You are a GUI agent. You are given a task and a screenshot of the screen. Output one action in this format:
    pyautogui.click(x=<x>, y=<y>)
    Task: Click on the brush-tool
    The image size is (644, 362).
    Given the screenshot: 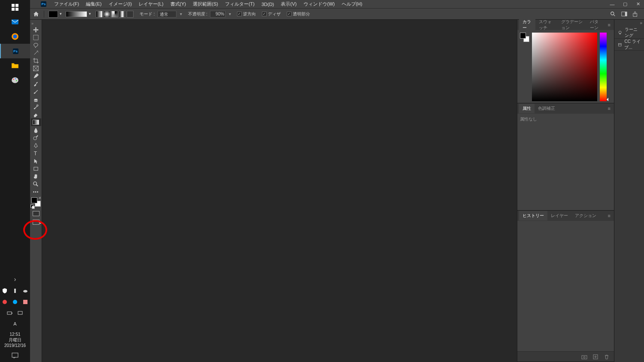 What is the action you would take?
    pyautogui.click(x=36, y=91)
    